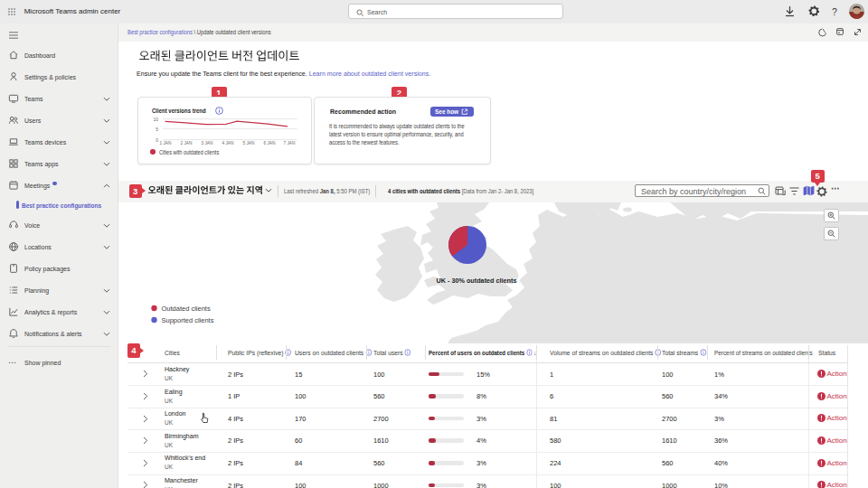 This screenshot has height=488, width=868. I want to click on svg-text: 5 JAN, so click(249, 143).